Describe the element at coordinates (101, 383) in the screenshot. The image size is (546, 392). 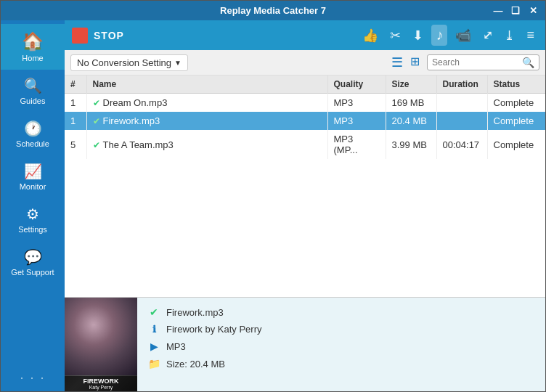
I see `thumb-overlay: FIREWORK Katy Perry` at that location.